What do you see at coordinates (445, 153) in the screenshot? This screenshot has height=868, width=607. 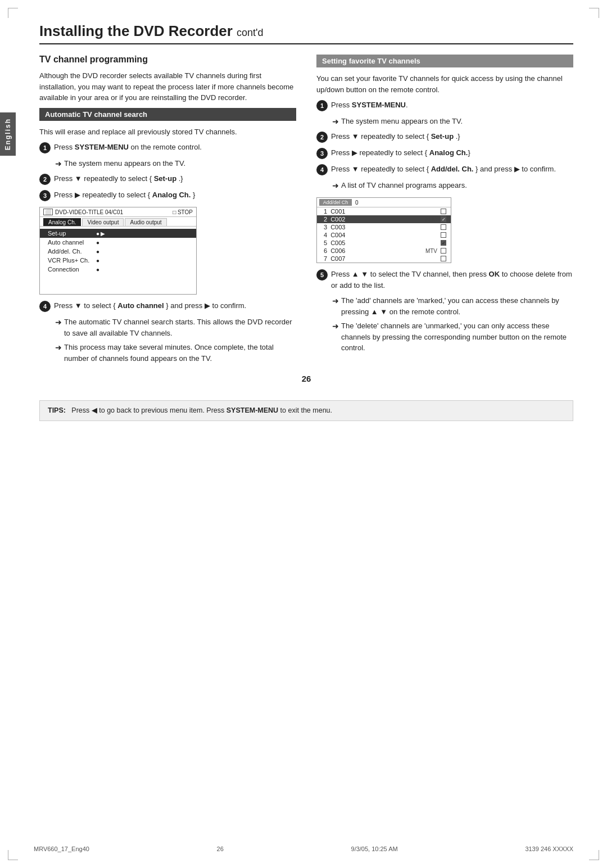 I see `right-step-3: 3 Press ▶ repeatedly to select { Analog …` at bounding box center [445, 153].